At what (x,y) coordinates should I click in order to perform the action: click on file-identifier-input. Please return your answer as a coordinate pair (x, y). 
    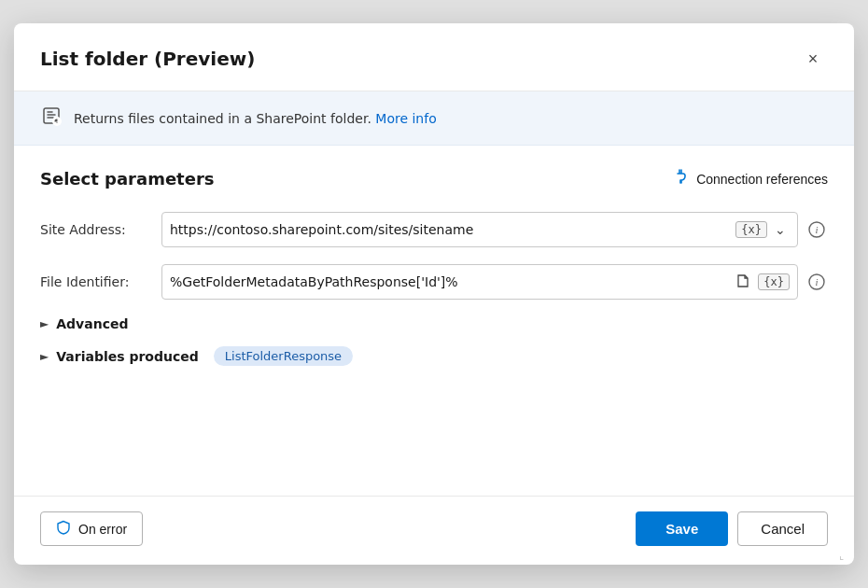
    Looking at the image, I should click on (449, 282).